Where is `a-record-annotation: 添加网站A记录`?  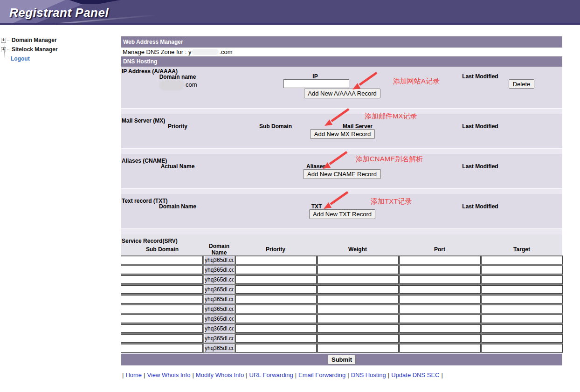
a-record-annotation: 添加网站A记录 is located at coordinates (416, 81).